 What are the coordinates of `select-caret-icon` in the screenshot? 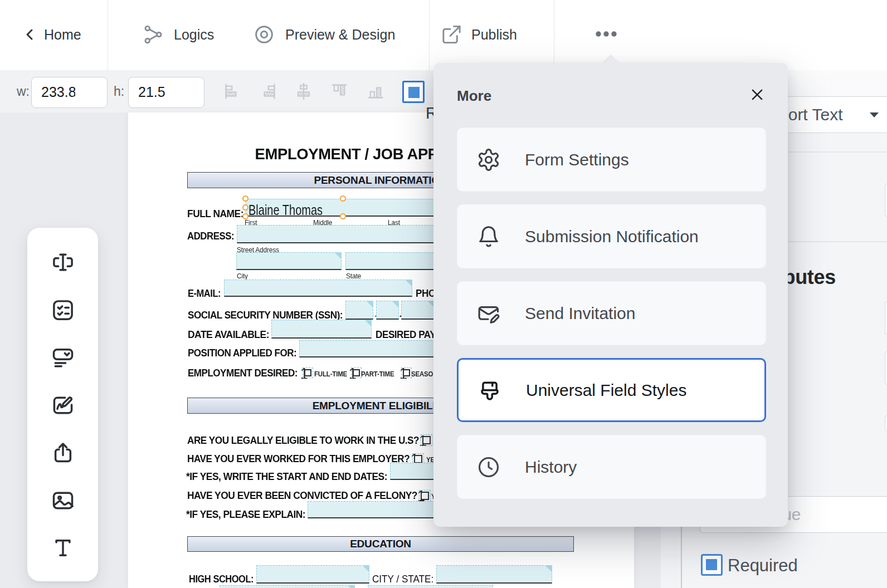 It's located at (874, 115).